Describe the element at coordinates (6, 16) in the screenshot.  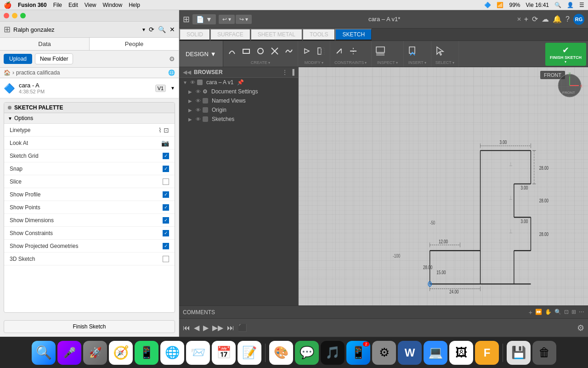
I see `close-window` at that location.